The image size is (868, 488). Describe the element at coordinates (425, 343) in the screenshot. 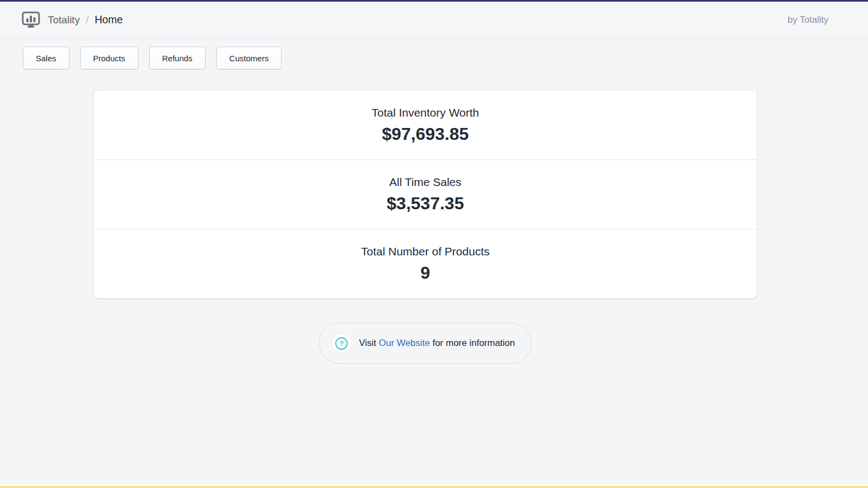

I see `footer-help-row: ? Visit Our Website for more information` at that location.